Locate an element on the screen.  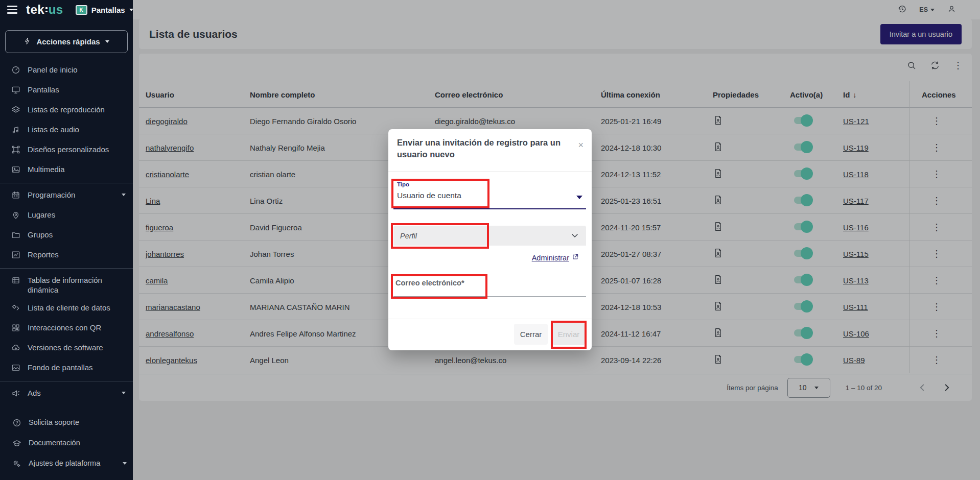
tipo-underline is located at coordinates (489, 209).